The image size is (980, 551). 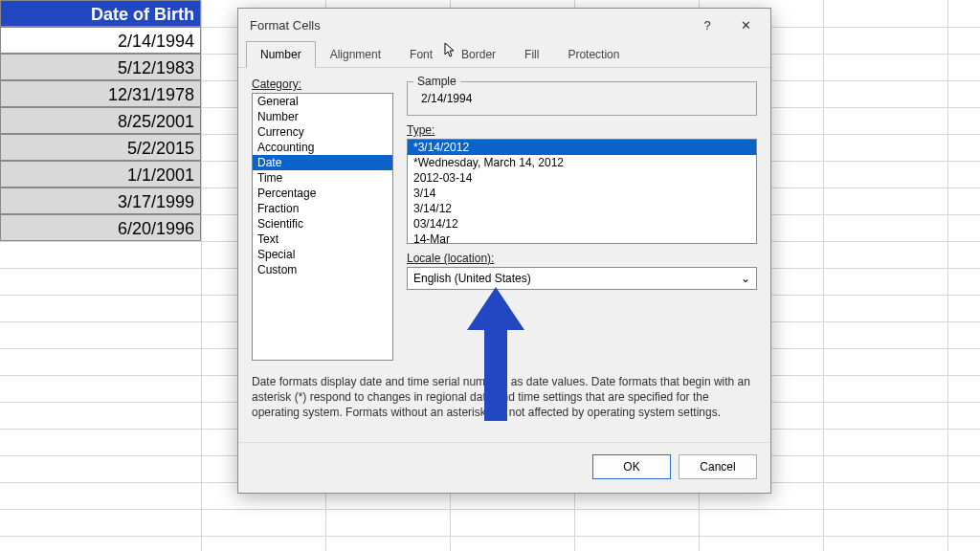 What do you see at coordinates (323, 193) in the screenshot?
I see `category-item-percentage: Percentage` at bounding box center [323, 193].